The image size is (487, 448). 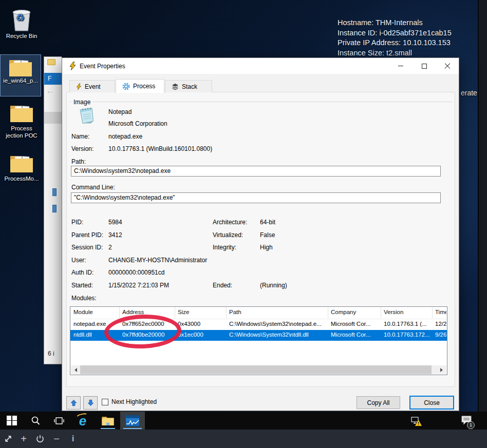 I want to click on image-company-name: Microsoft Corporation, so click(x=138, y=124).